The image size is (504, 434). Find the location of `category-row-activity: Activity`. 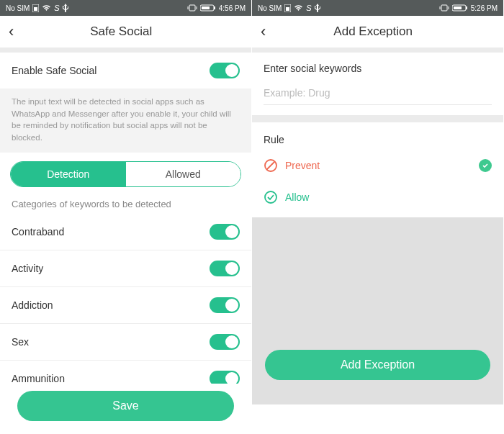

category-row-activity: Activity is located at coordinates (125, 269).